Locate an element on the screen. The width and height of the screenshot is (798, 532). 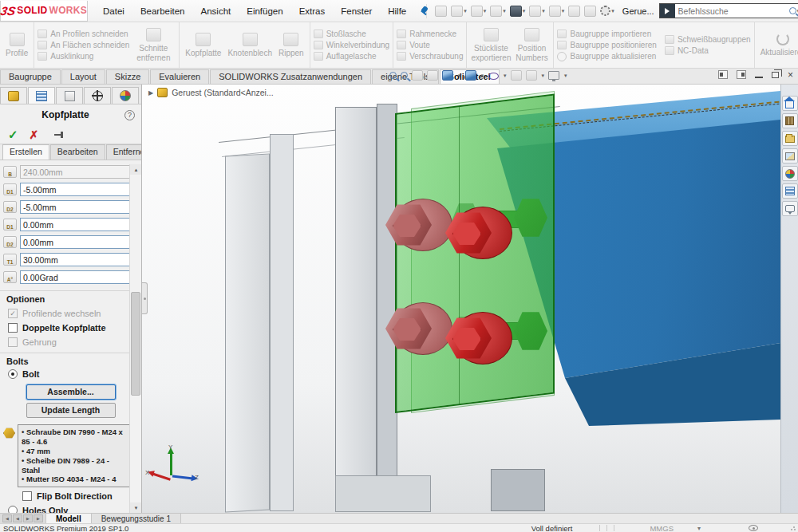
doppelte-kopfplatte-checkbox is located at coordinates (13, 328).